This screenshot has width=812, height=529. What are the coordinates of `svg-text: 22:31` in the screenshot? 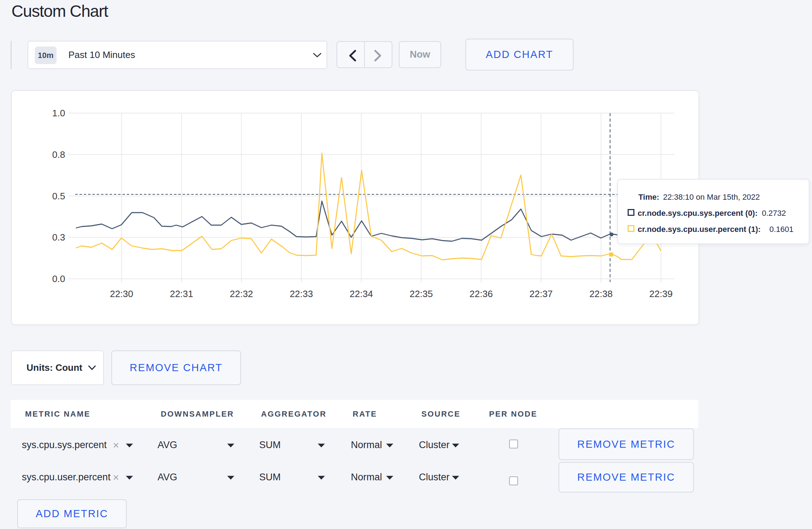 It's located at (181, 294).